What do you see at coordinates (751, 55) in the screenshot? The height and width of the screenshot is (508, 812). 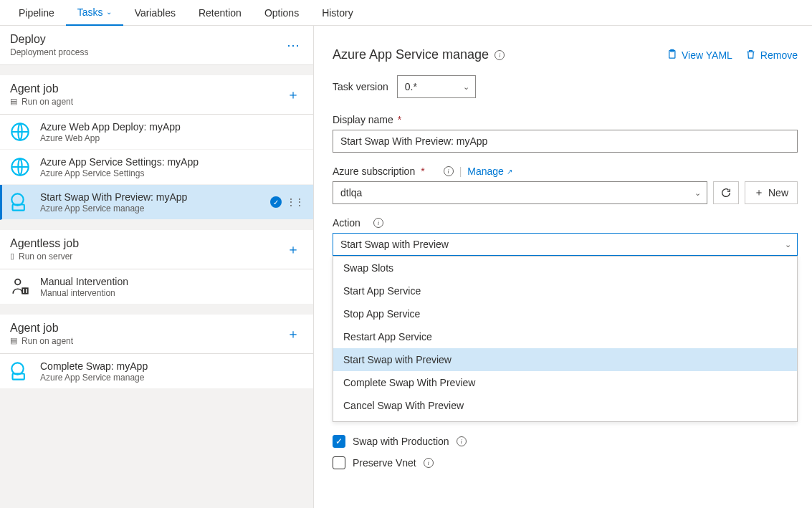 I see `trash-icon` at bounding box center [751, 55].